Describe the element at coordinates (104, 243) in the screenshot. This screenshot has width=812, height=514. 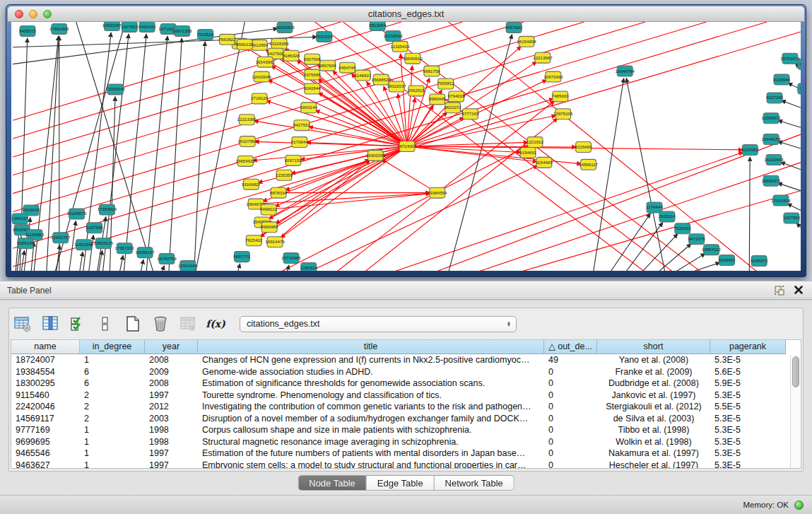
I see `graph-node: 13505135` at that location.